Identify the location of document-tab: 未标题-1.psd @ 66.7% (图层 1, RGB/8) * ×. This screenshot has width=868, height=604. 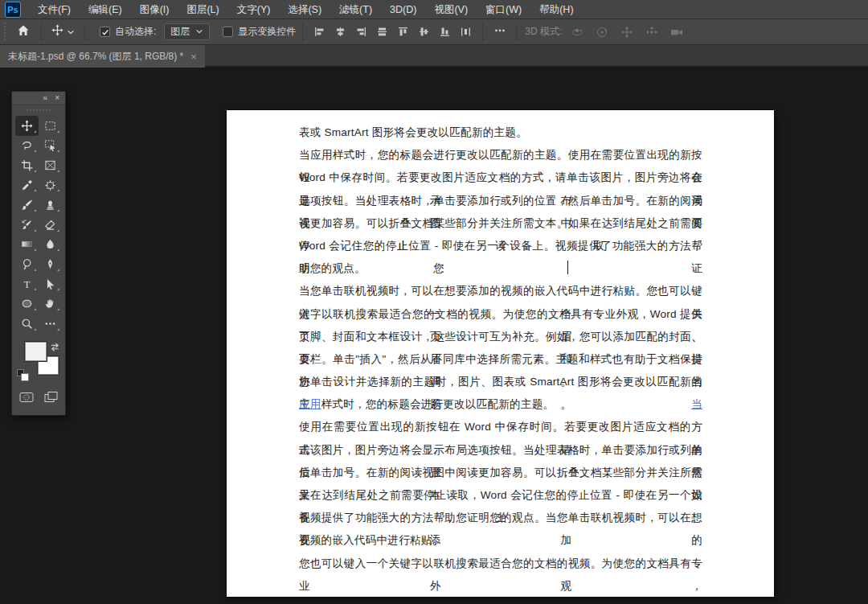
(103, 56).